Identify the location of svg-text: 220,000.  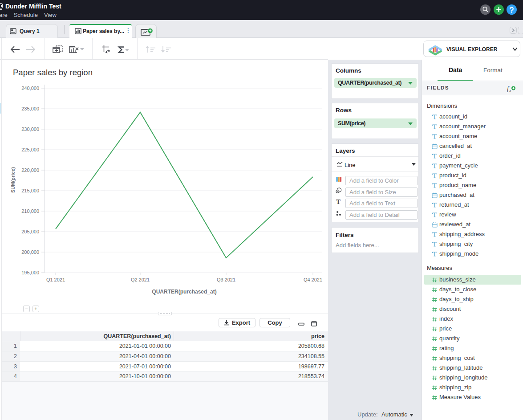
(30, 170).